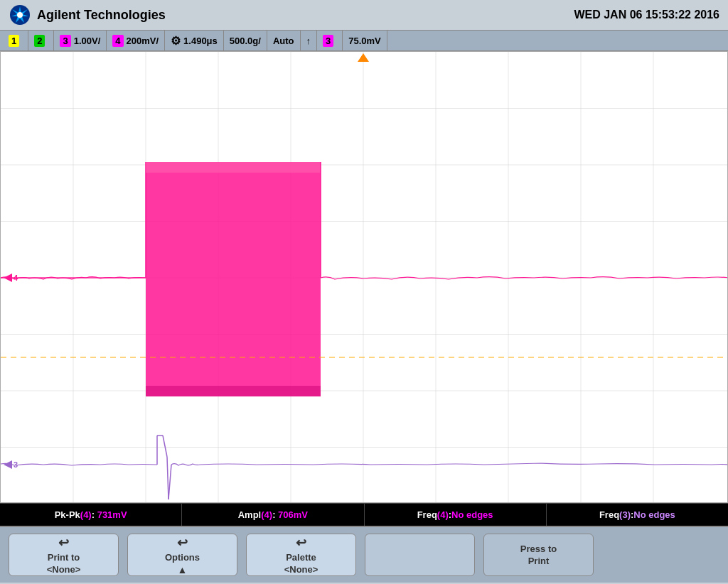 This screenshot has height=584, width=728. What do you see at coordinates (456, 514) in the screenshot?
I see `meas-freq4: Freq (4) : No edges` at bounding box center [456, 514].